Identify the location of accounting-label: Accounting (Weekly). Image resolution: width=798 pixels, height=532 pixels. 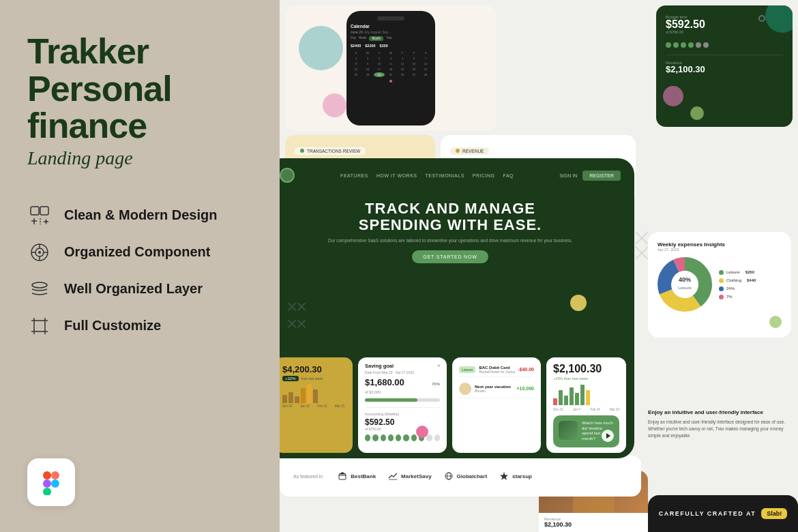
(402, 414).